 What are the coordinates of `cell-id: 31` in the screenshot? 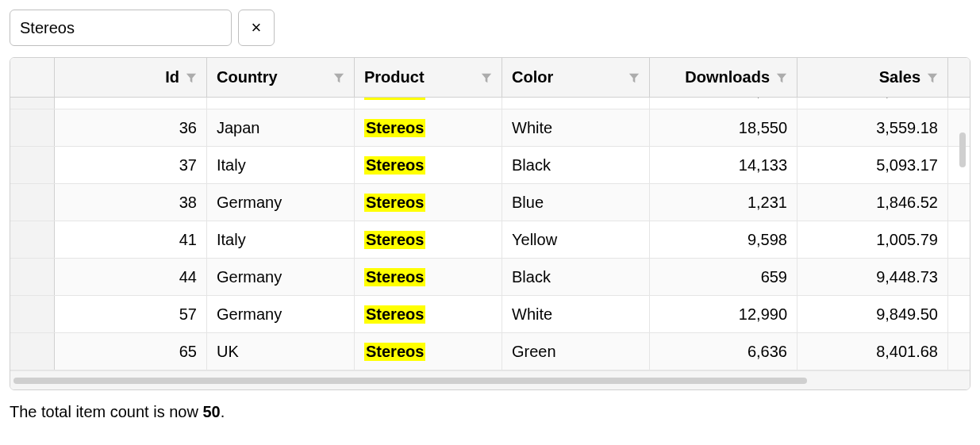 It's located at (131, 103).